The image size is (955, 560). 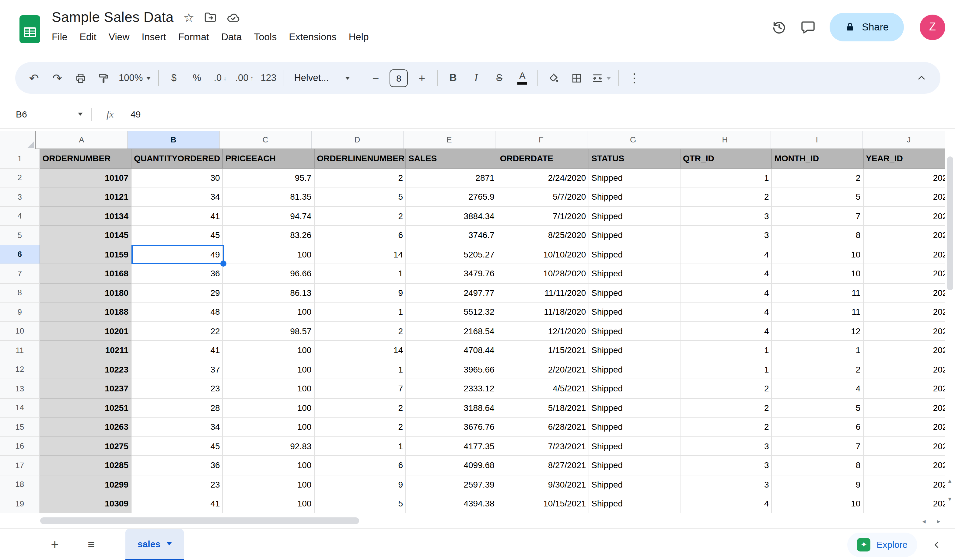 I want to click on document-title: Sample Sales Data, so click(x=113, y=17).